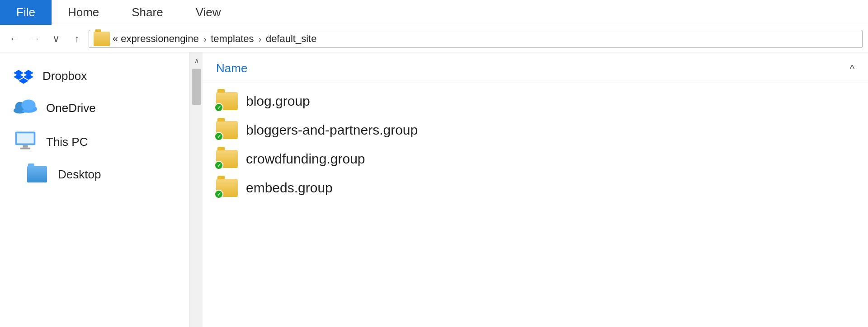 This screenshot has height=327, width=868. What do you see at coordinates (434, 13) in the screenshot?
I see `ribbon: File Home Share View` at bounding box center [434, 13].